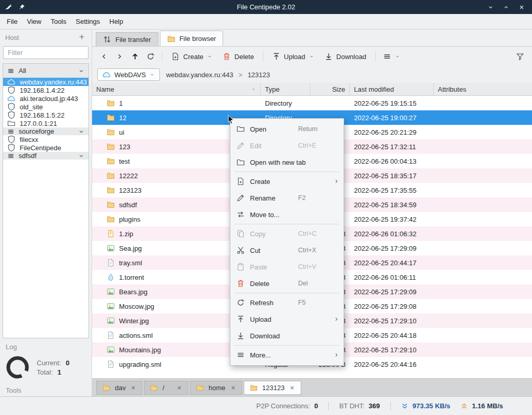  Describe the element at coordinates (46, 98) in the screenshot. I see `host-item-aki-teracloud-jp-443: aki.teracloud.jp:443` at that location.